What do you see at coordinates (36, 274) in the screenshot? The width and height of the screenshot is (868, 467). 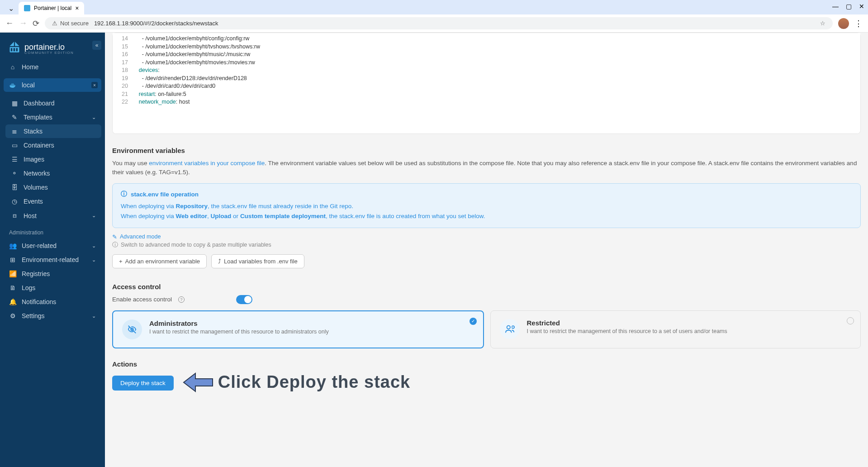 I see `sidebar-label: Registries` at bounding box center [36, 274].